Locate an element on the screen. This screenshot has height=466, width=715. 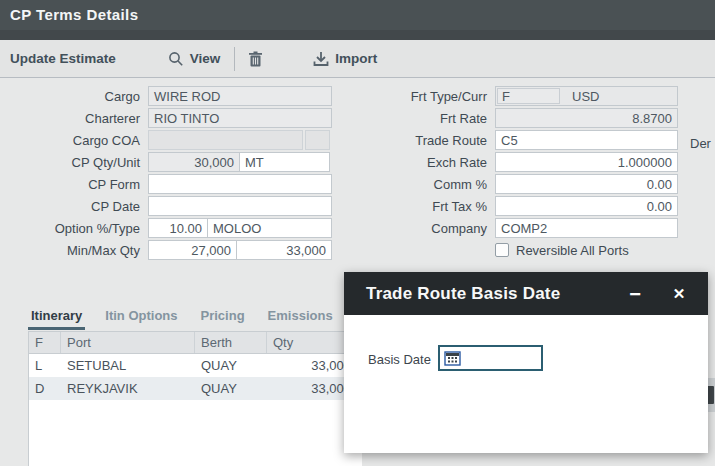
search-icon is located at coordinates (176, 59).